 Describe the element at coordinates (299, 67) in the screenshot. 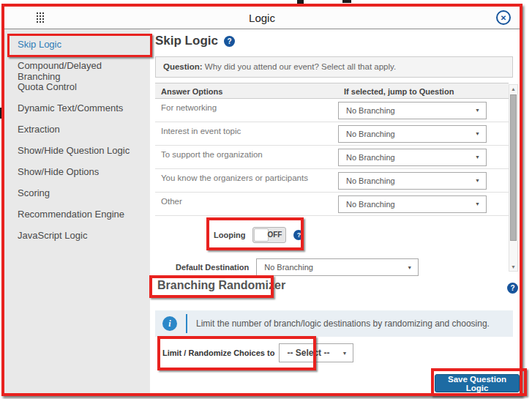

I see `question-text: Why did you attend our event? Select all…` at that location.